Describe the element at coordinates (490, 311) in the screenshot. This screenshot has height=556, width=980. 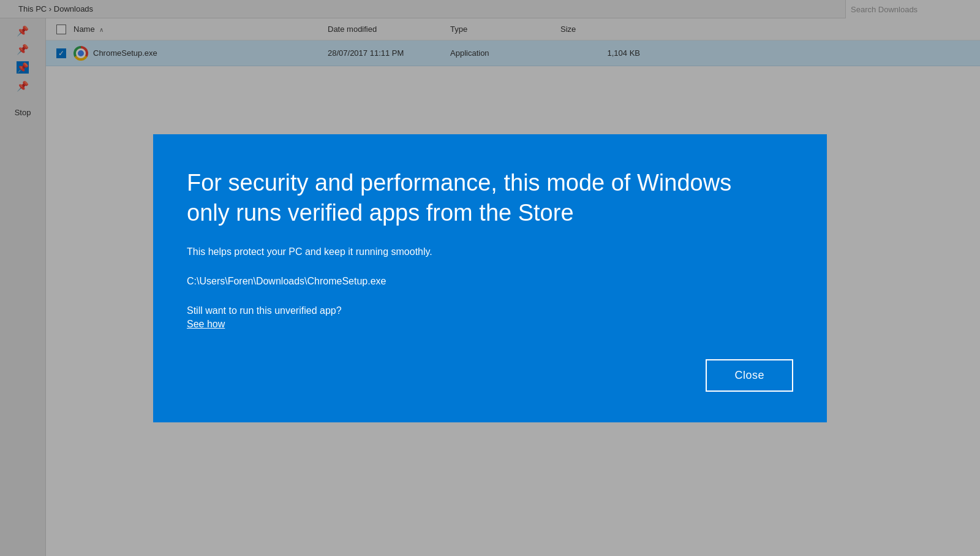
I see `dialog-question: Still want to run this unverified app?` at that location.